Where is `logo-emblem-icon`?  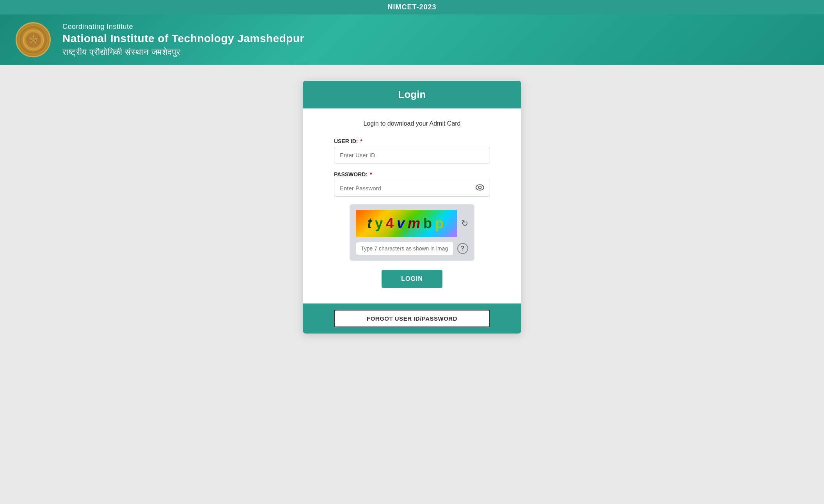 logo-emblem-icon is located at coordinates (34, 40).